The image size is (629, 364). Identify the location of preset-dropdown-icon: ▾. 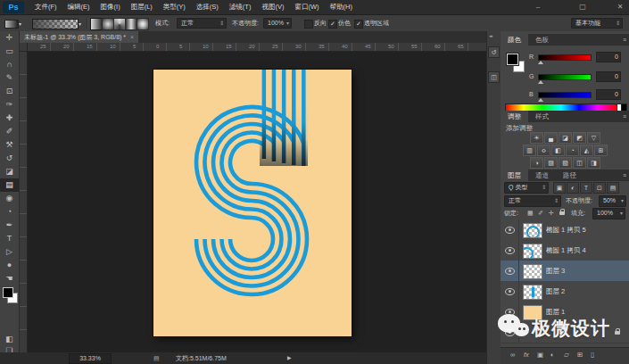
(20, 24).